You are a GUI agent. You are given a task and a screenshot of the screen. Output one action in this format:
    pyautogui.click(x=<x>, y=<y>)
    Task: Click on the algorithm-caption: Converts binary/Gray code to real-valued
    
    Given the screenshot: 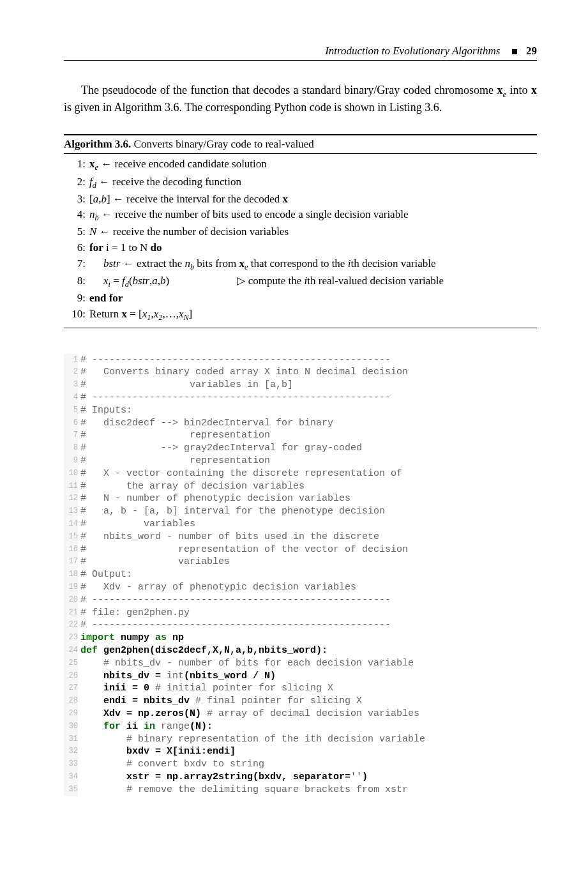 What is the action you would take?
    pyautogui.click(x=224, y=144)
    